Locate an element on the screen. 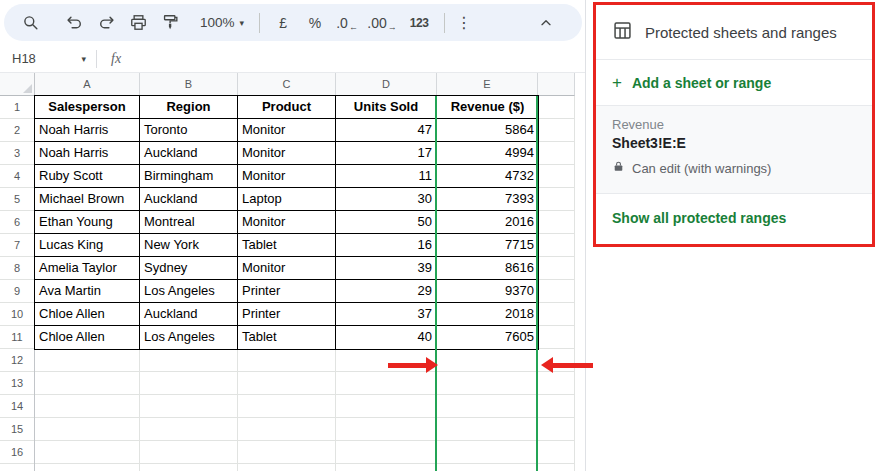  more-options-button: ⋮ is located at coordinates (464, 23).